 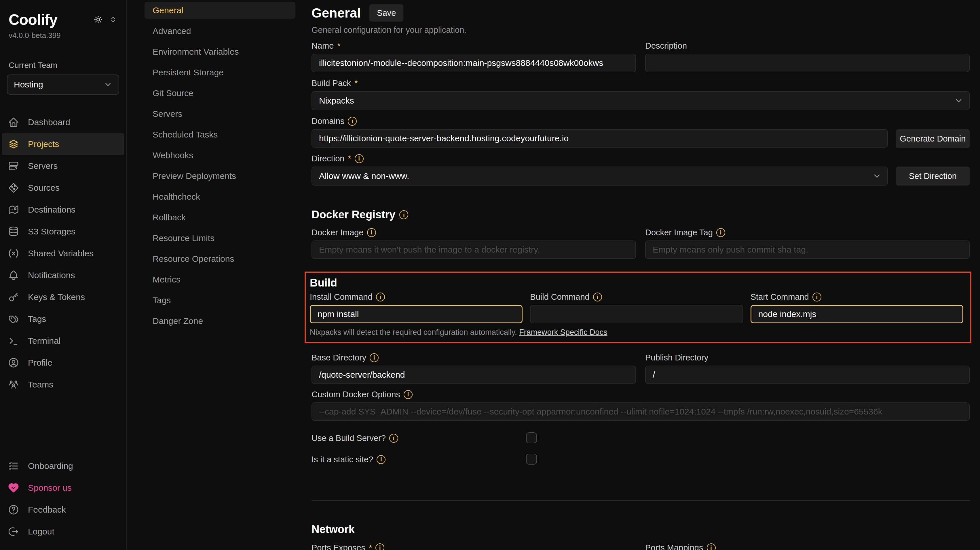 What do you see at coordinates (14, 466) in the screenshot?
I see `checklist-icon` at bounding box center [14, 466].